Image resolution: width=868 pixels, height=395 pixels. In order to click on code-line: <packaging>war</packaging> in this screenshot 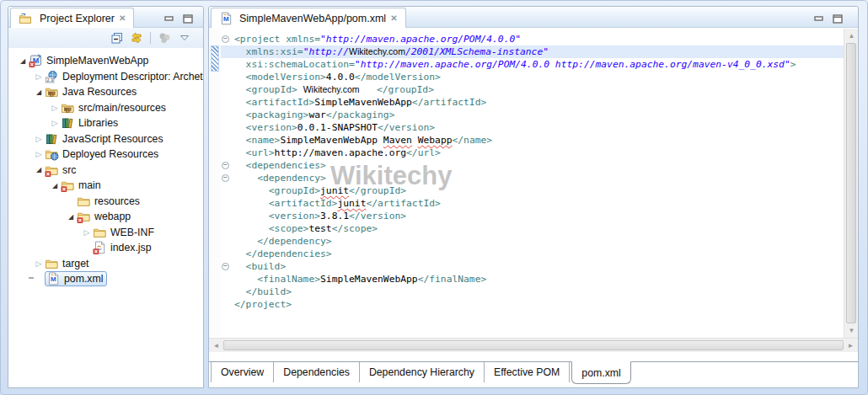, I will do `click(533, 115)`.